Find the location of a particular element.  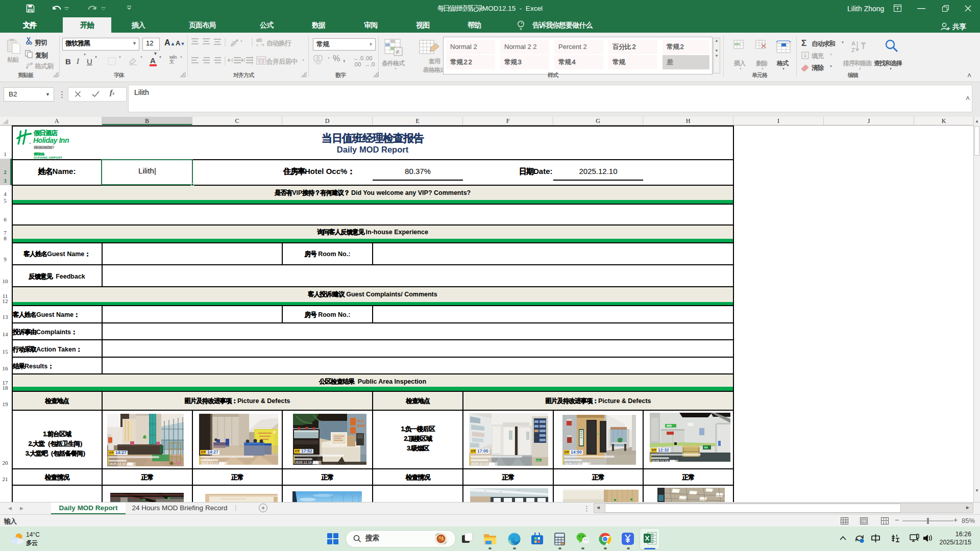

svg-text: BAR is located at coordinates (361, 425).